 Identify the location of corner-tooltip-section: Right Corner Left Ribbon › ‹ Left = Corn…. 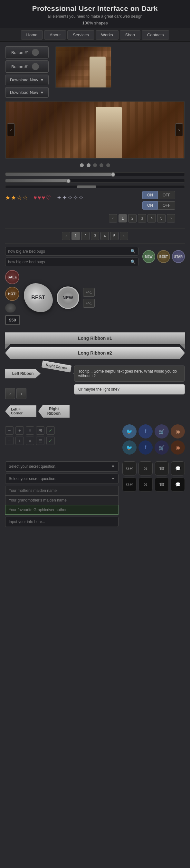
(95, 392).